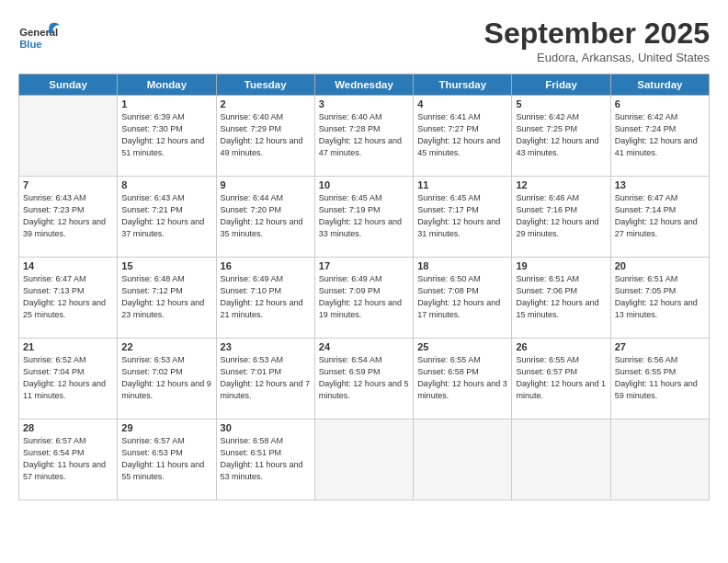 Image resolution: width=728 pixels, height=563 pixels. I want to click on day-number: 18, so click(462, 266).